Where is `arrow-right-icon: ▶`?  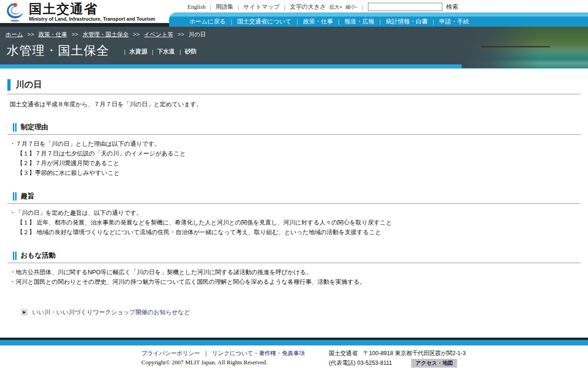 arrow-right-icon: ▶ is located at coordinates (24, 312).